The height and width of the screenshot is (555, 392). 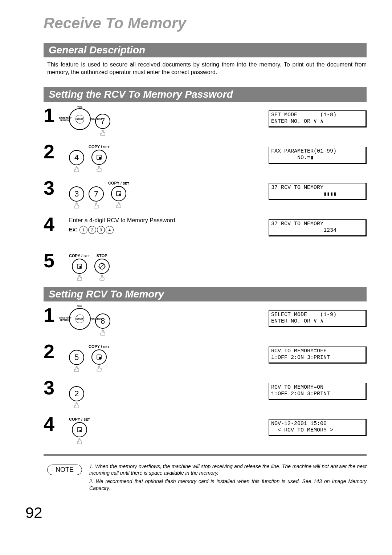 I want to click on key-button: 5, so click(x=77, y=358).